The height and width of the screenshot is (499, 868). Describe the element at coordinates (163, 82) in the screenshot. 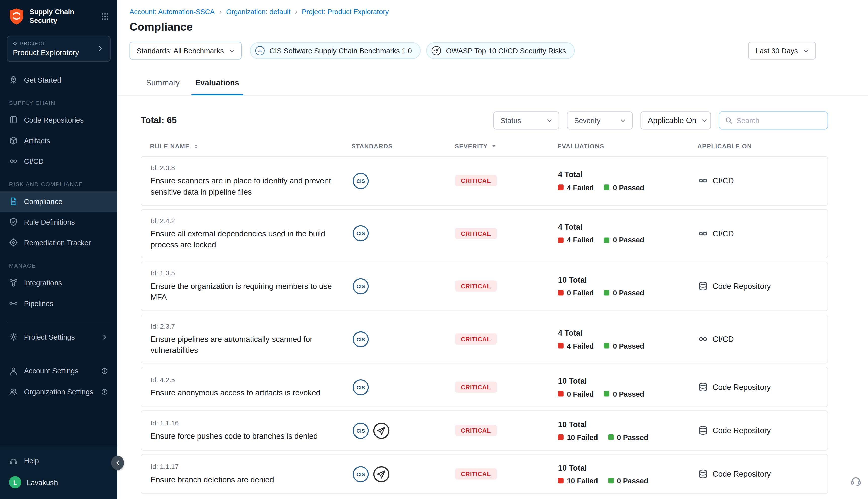

I see `tab: Summary` at that location.